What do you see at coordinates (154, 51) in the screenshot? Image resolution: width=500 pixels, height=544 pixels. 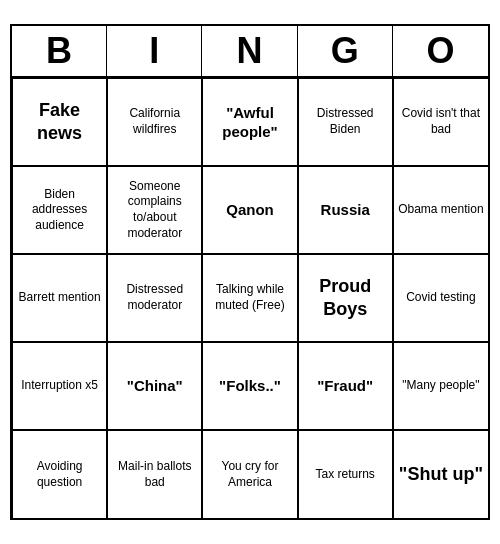 I see `bingo-letter-i: I` at bounding box center [154, 51].